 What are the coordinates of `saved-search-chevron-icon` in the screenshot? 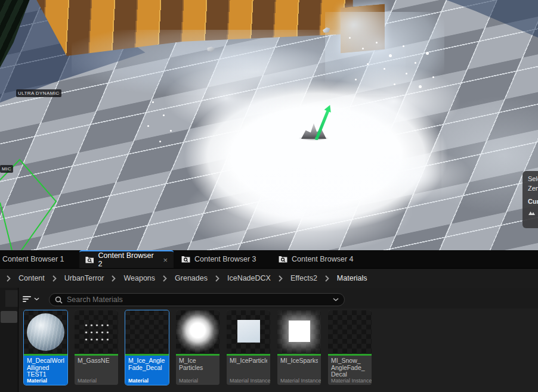 It's located at (336, 300).